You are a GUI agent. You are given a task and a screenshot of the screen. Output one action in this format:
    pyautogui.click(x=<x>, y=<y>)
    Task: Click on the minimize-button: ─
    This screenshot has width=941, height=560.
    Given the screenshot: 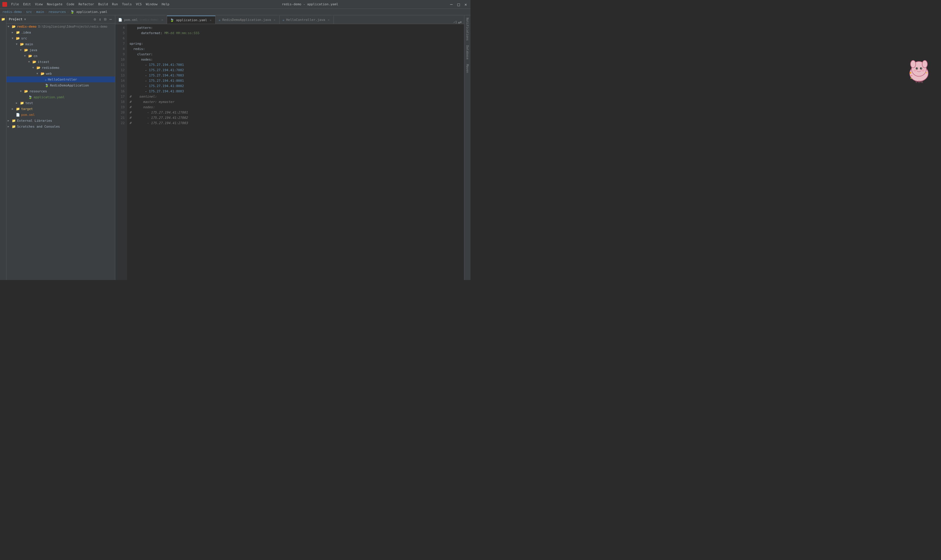 What is the action you would take?
    pyautogui.click(x=451, y=5)
    